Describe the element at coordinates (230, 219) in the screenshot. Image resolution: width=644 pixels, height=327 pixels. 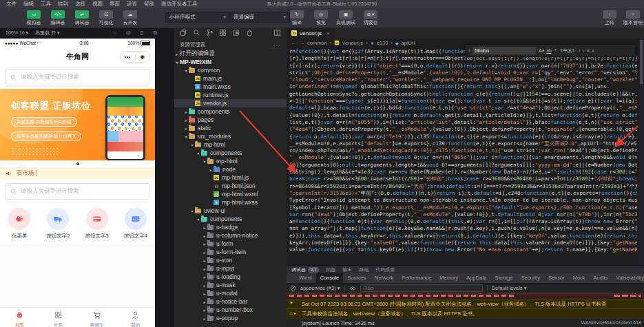
I see `tree-item-components: ▾components` at that location.